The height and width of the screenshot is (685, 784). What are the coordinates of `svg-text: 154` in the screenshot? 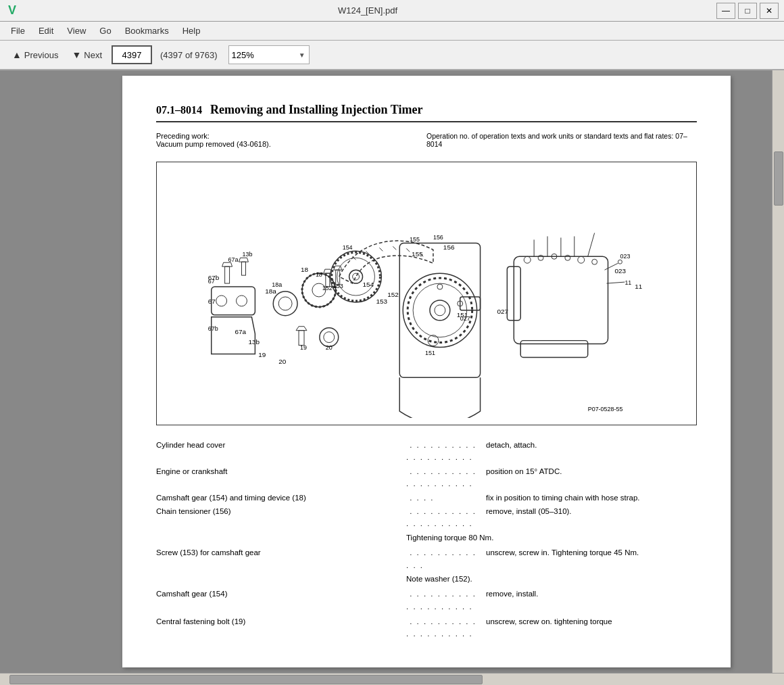 It's located at (347, 247).